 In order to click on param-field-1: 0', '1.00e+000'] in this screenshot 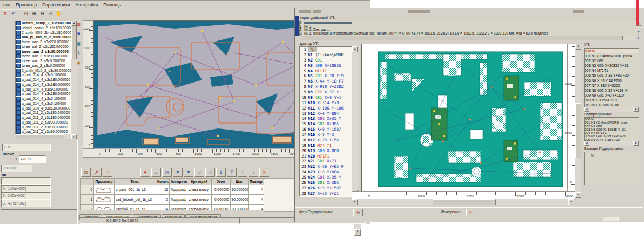, I will do `click(26, 189)`.